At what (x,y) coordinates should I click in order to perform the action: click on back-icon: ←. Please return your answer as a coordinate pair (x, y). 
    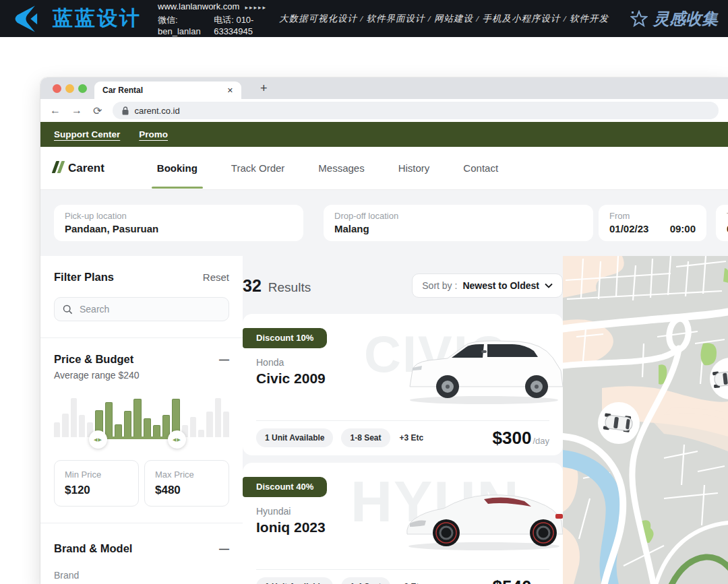
    Looking at the image, I should click on (55, 110).